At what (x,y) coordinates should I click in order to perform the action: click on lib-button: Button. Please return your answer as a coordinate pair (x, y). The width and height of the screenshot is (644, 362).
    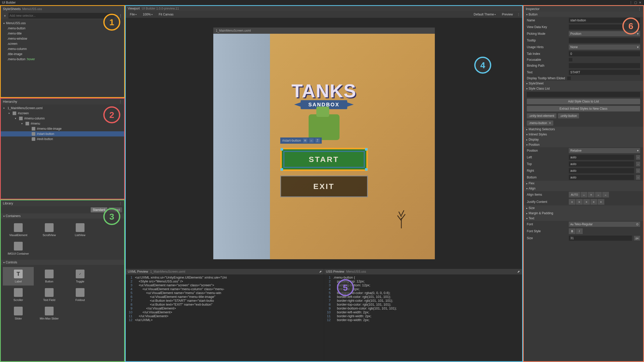
    Looking at the image, I should click on (49, 276).